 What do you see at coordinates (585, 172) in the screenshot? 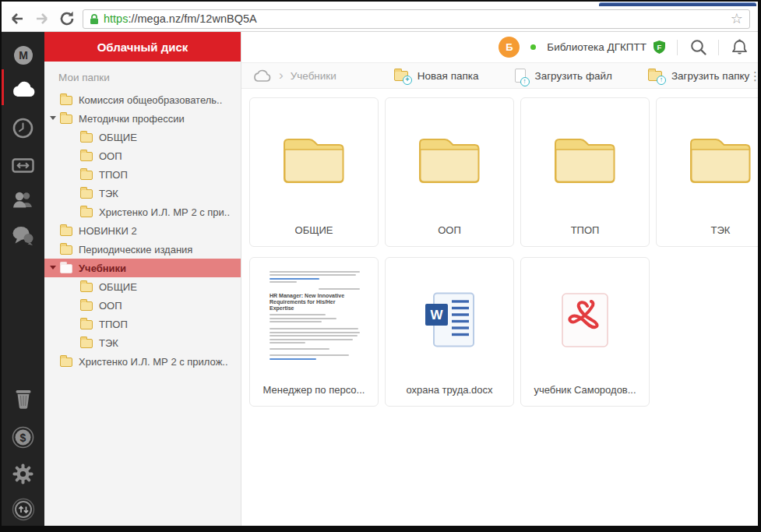
I see `folder-tile-tpop: ТПОП` at bounding box center [585, 172].